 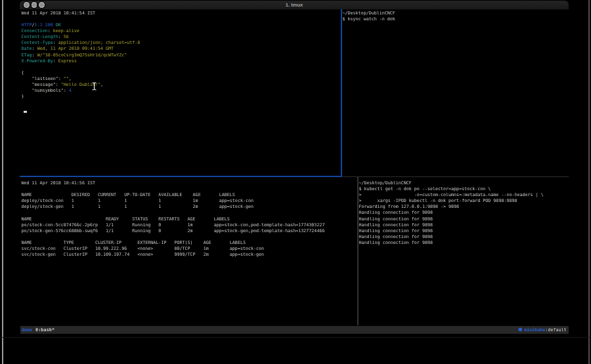 What do you see at coordinates (369, 16) in the screenshot?
I see `pane-ksync-shell: ~/Desktop/DublinCNCF $ ksync watch -n do…` at bounding box center [369, 16].